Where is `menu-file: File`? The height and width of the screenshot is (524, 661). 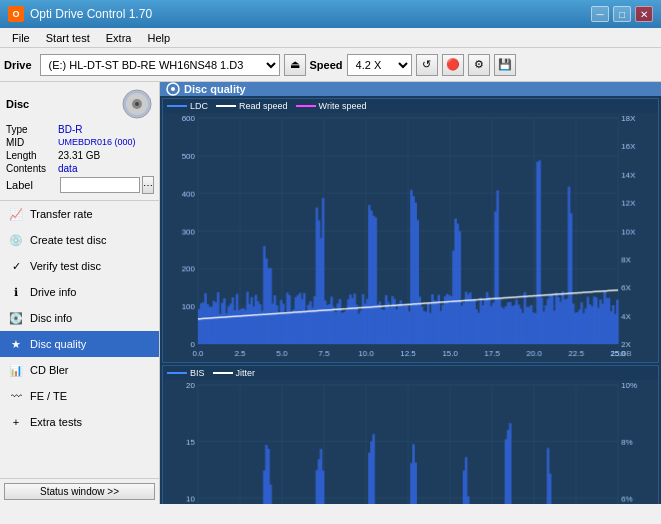 menu-file: File is located at coordinates (21, 38).